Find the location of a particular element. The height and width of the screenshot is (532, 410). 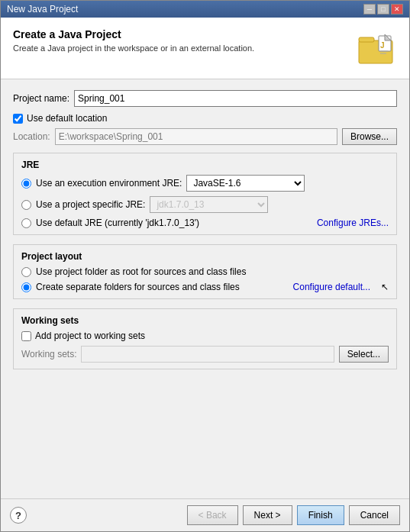

default-location-row: Use default location is located at coordinates (205, 118).